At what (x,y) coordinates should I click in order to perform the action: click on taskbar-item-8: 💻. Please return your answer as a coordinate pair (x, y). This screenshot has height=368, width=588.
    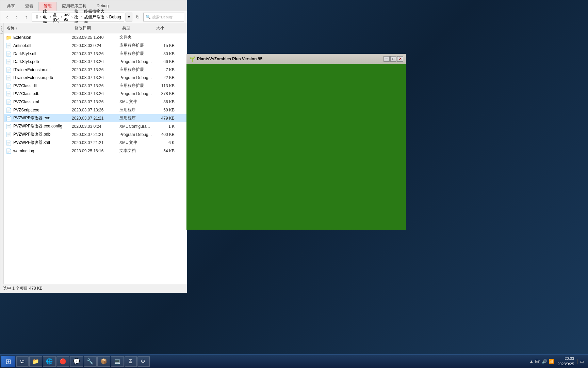
    Looking at the image, I should click on (117, 362).